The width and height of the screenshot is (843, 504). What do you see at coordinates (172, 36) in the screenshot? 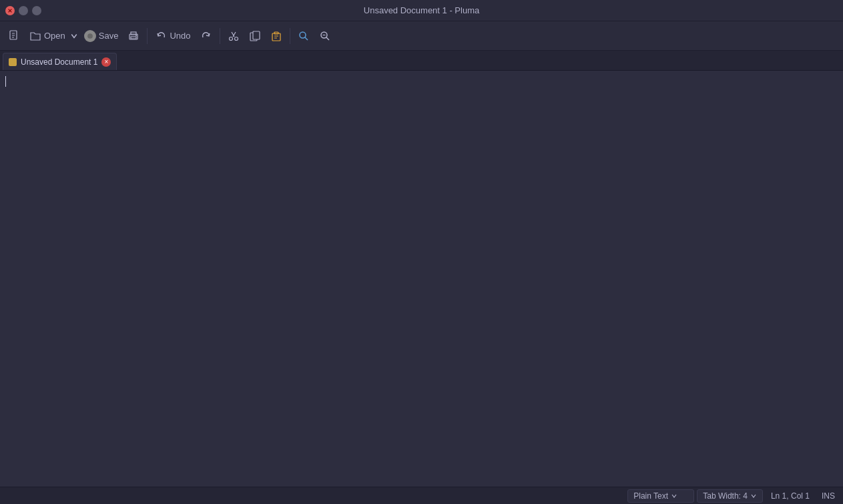
I see `undo-button: Undo` at bounding box center [172, 36].